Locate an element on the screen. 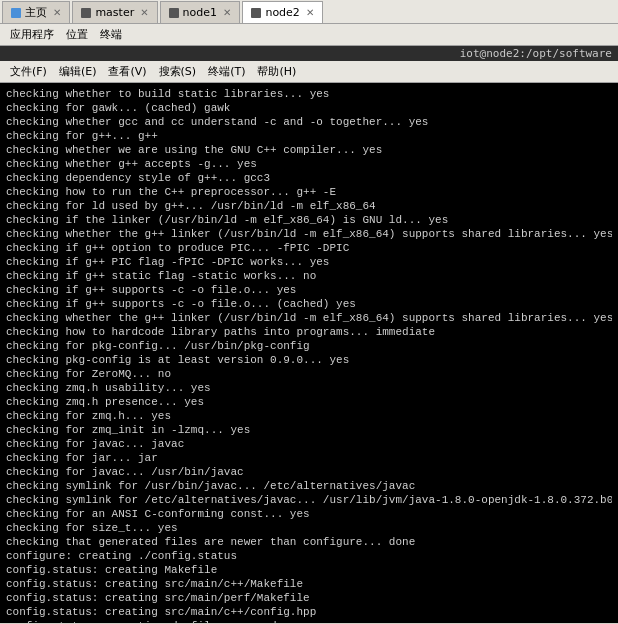 Image resolution: width=618 pixels, height=624 pixels. menu-applications: 应用程序 is located at coordinates (32, 34).